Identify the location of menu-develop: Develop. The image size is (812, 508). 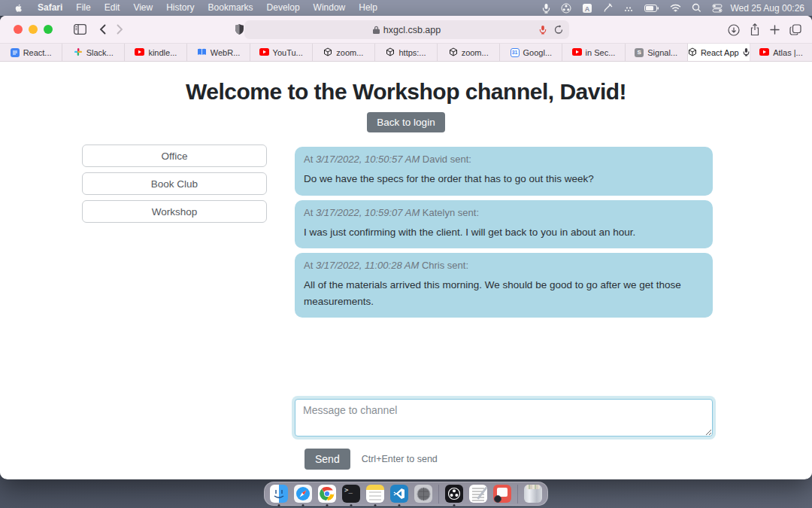
(283, 8).